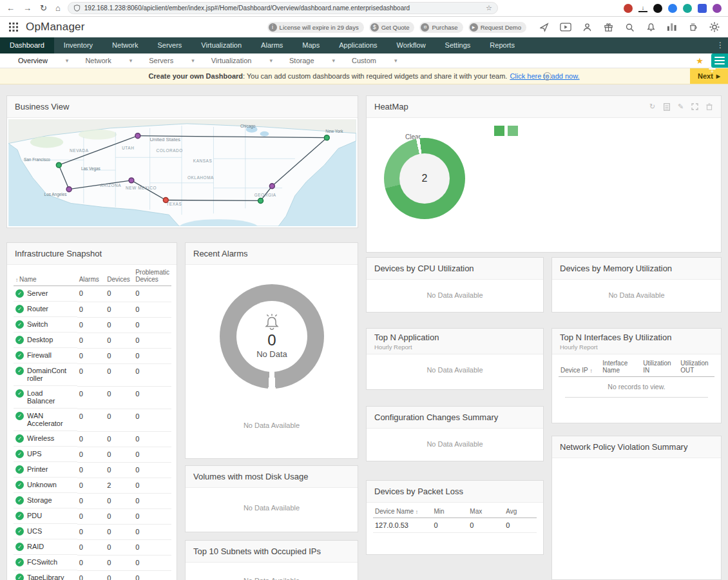  Describe the element at coordinates (566, 27) in the screenshot. I see `video-demo-icon` at that location.